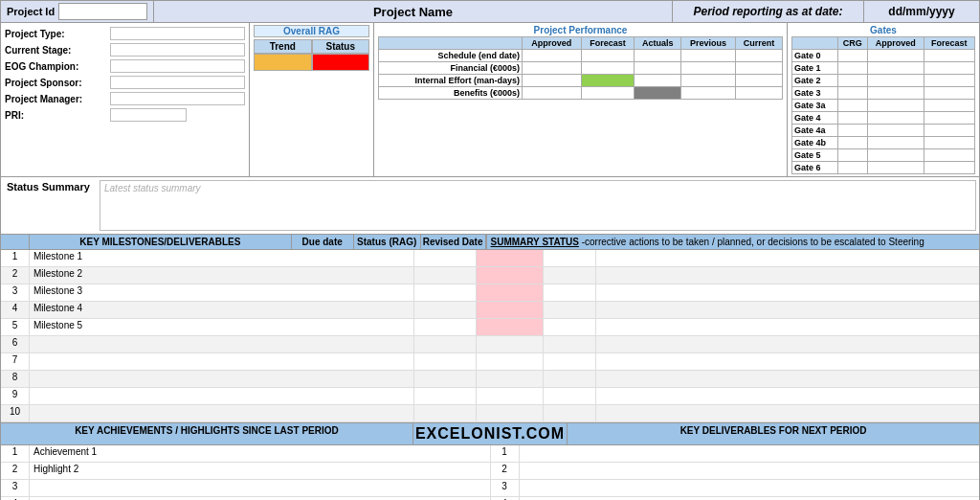 The height and width of the screenshot is (500, 980). What do you see at coordinates (552, 56) in the screenshot?
I see `perf-schedule-approved` at bounding box center [552, 56].